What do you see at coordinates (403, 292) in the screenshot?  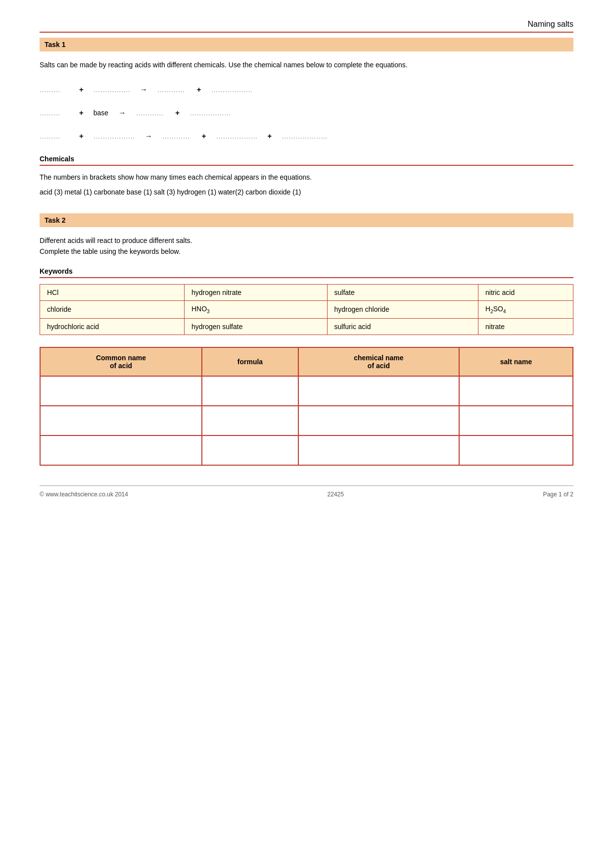 I see `kw-sulfate: sulfate` at bounding box center [403, 292].